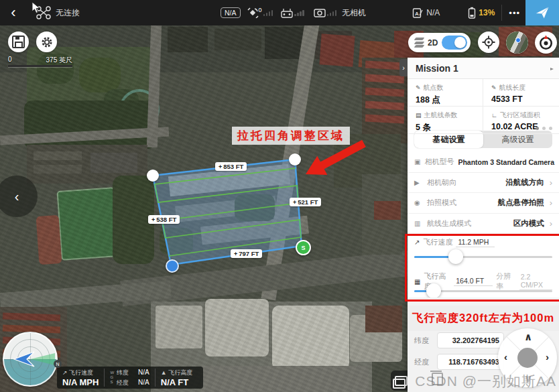 Image resolution: width=559 pixels, height=392 pixels. Describe the element at coordinates (177, 378) in the screenshot. I see `telemetry-altitude: ▲ 飞行高度 N/A FT` at that location.